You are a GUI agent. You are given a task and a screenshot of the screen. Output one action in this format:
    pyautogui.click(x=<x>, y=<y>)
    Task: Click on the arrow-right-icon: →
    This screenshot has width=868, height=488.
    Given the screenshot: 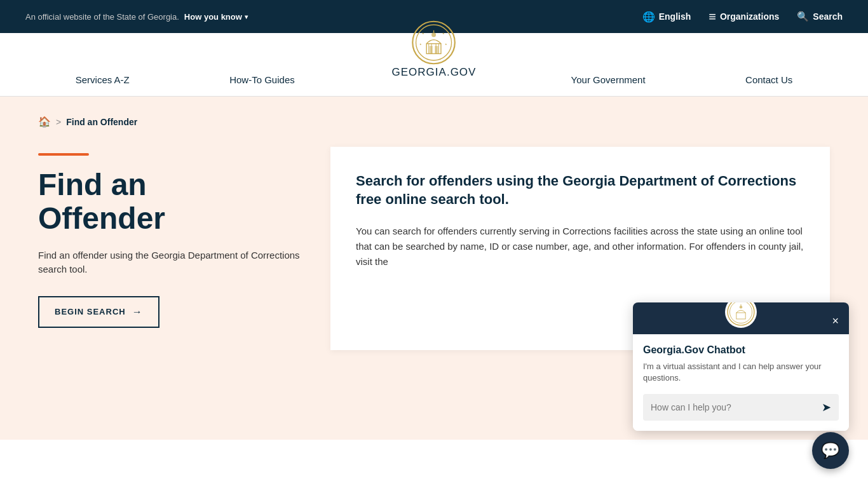 What is the action you would take?
    pyautogui.click(x=137, y=312)
    